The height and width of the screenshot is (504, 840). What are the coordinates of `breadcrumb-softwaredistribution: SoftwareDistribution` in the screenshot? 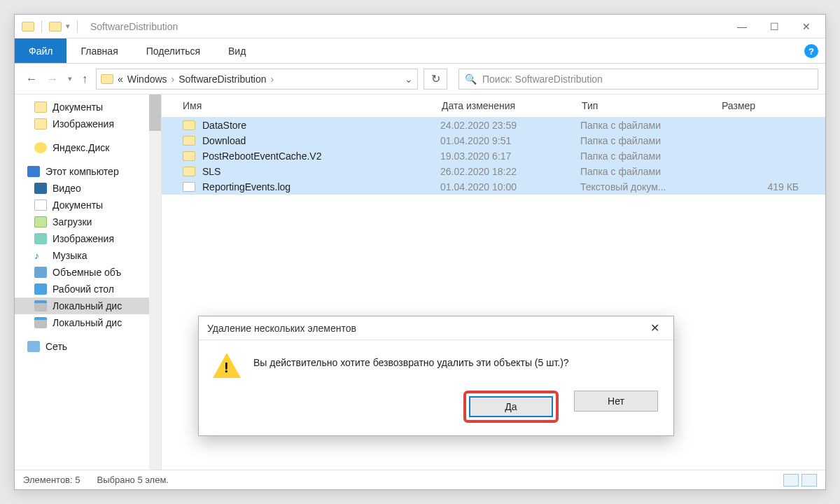 It's located at (223, 79).